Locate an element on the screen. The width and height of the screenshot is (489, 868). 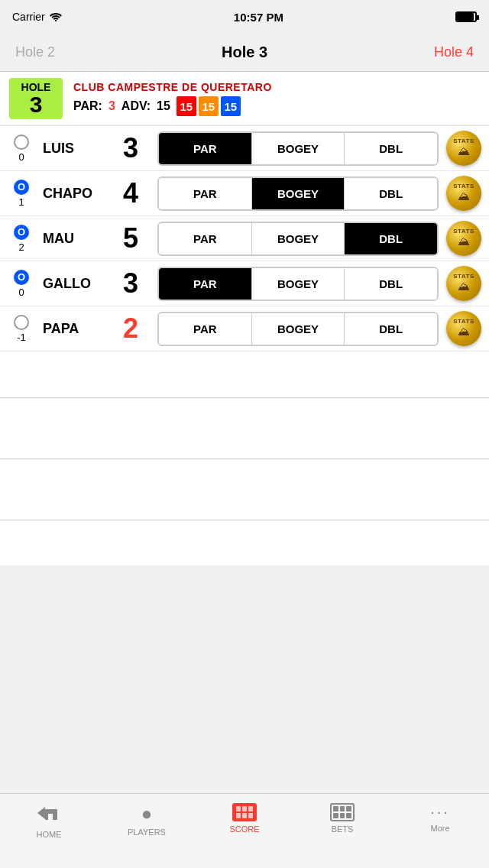
par-button-gallo: PAR is located at coordinates (206, 284).